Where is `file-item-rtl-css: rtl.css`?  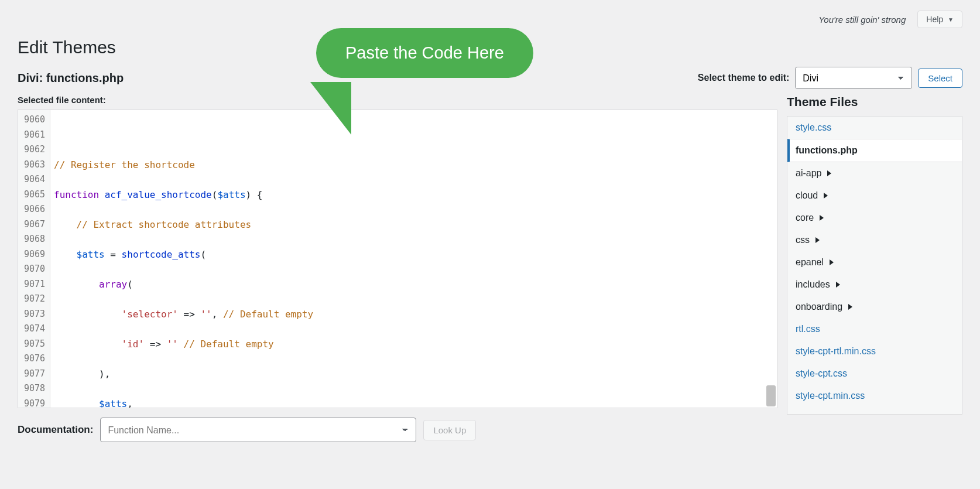
file-item-rtl-css: rtl.css is located at coordinates (875, 329).